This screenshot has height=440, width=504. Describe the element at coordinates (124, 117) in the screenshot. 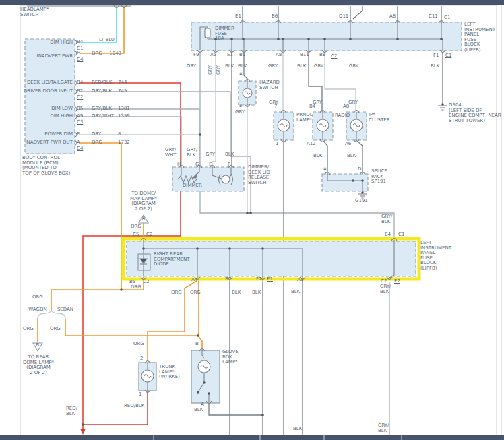

I see `circuit-number: 1359` at that location.